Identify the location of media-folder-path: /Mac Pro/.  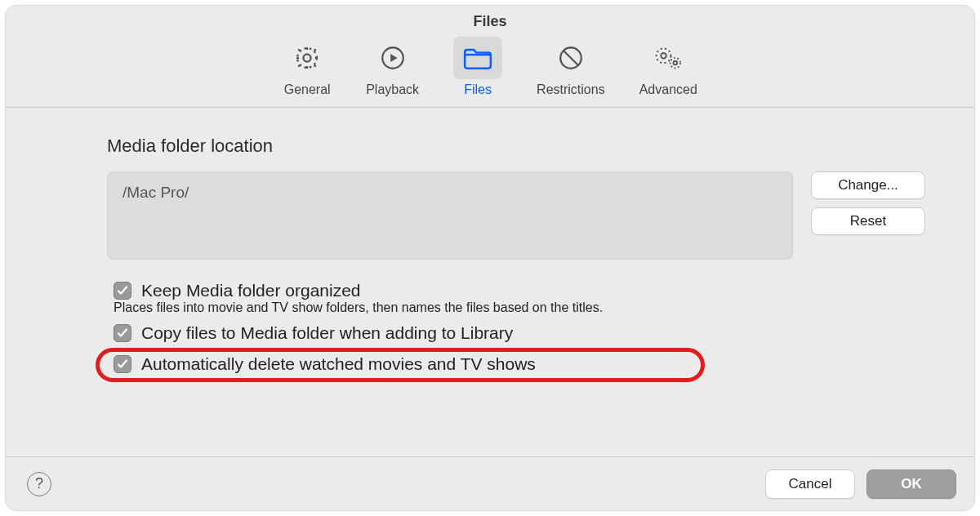
(450, 216).